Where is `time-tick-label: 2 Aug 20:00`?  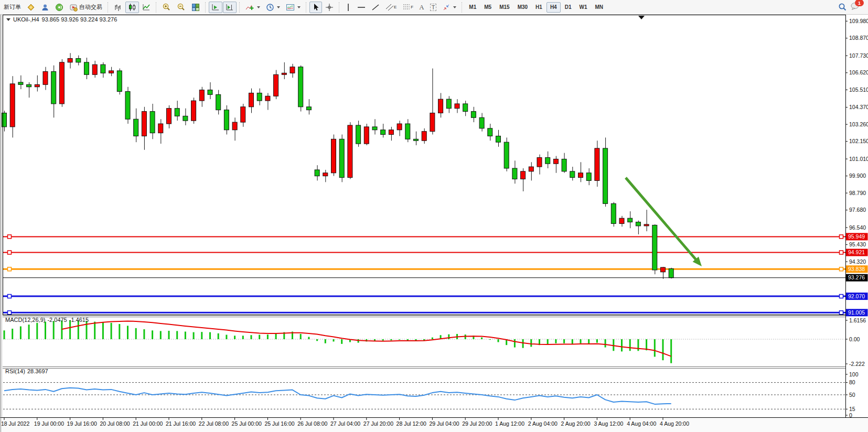
time-tick-label: 2 Aug 20:00 is located at coordinates (576, 424).